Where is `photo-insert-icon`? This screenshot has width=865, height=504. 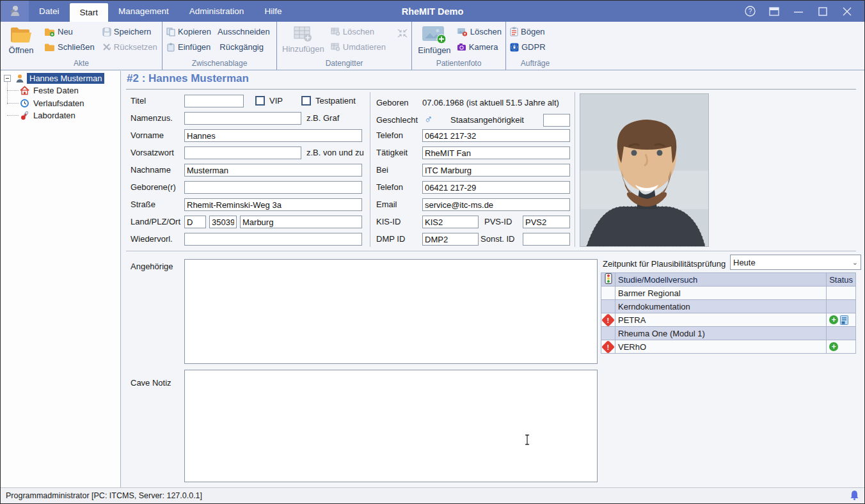 photo-insert-icon is located at coordinates (434, 35).